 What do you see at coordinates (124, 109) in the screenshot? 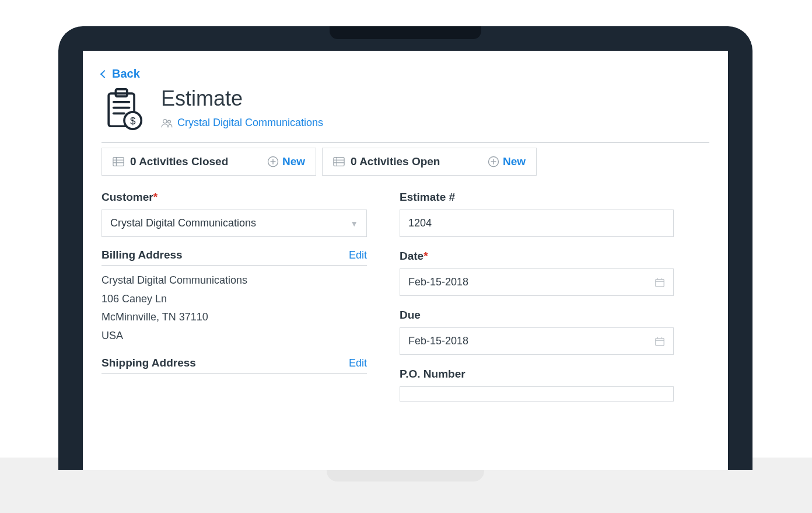
I see `estimate-clipboard-icon: $` at bounding box center [124, 109].